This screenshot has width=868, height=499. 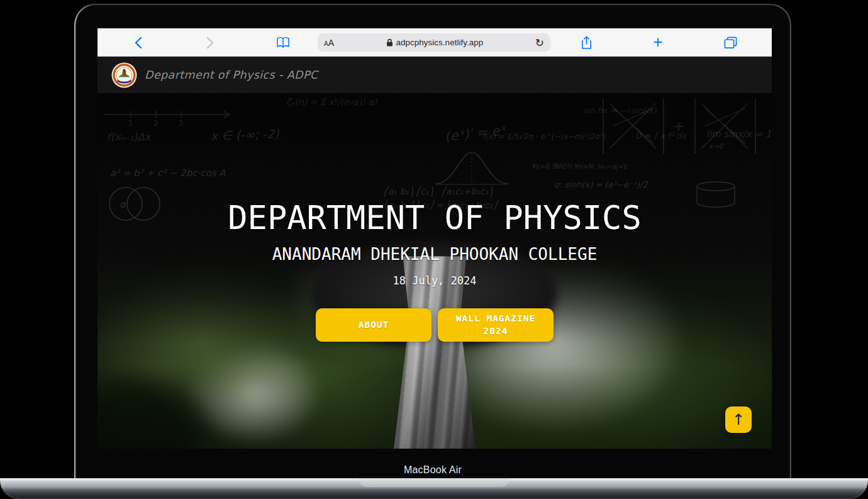 What do you see at coordinates (435, 325) in the screenshot?
I see `hero-buttons-row: ABOUT WALL MAGAZINE 2024` at bounding box center [435, 325].